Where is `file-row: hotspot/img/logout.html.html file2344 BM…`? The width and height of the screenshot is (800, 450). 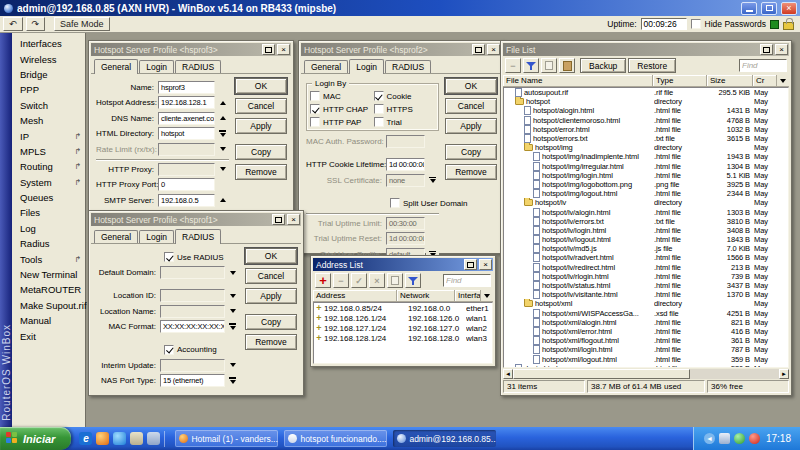
file-row: hotspot/img/logout.html.html file2344 BM… is located at coordinates (646, 194).